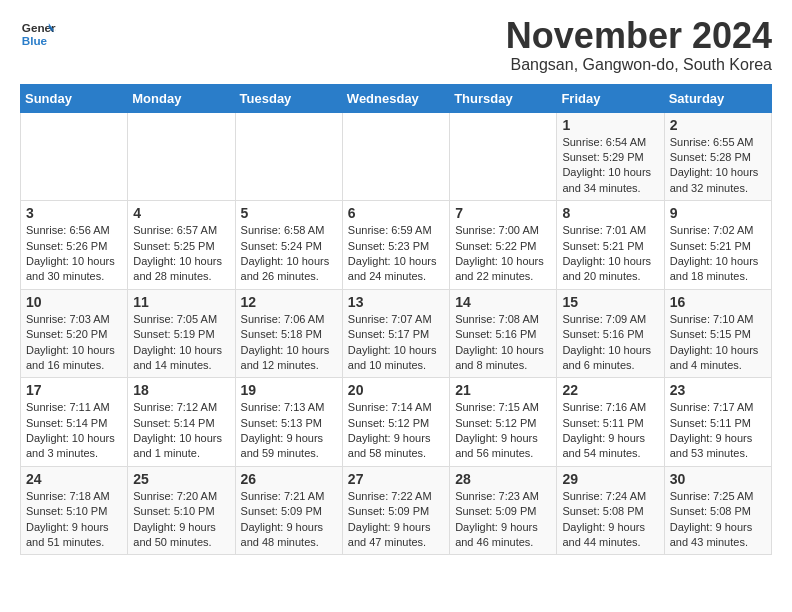 Image resolution: width=792 pixels, height=612 pixels. I want to click on day-number: 14, so click(503, 302).